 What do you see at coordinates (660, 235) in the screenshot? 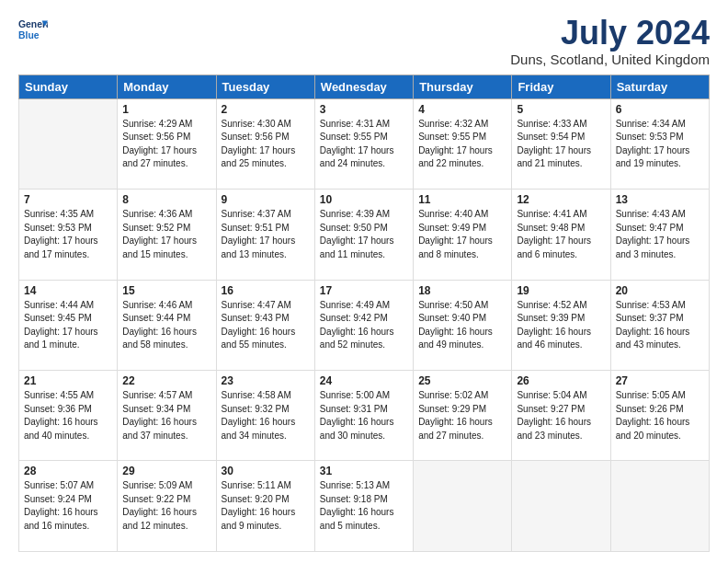
I see `table-cell: 13Sunrise: 4:43 AM Sunset: 9:47 PM Dayli…` at bounding box center [660, 235].